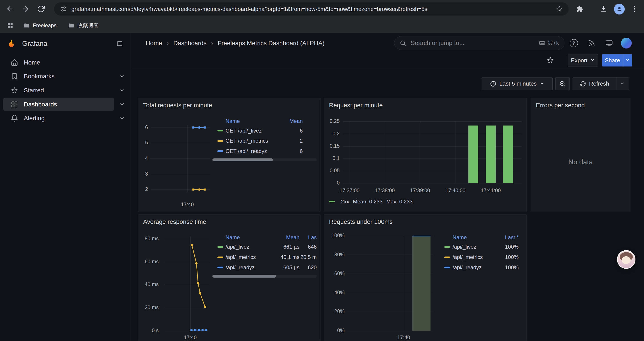 This screenshot has height=341, width=644. Describe the element at coordinates (592, 43) in the screenshot. I see `rss-icon` at that location.